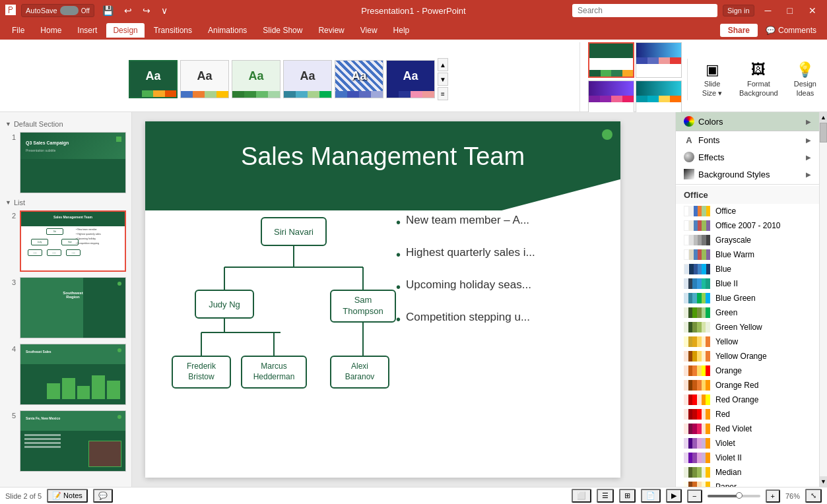 The image size is (827, 504). What do you see at coordinates (66, 241) in the screenshot?
I see `slide-item-2: 2 Sales Management Team Siri Judy Sam Fr…` at bounding box center [66, 241].